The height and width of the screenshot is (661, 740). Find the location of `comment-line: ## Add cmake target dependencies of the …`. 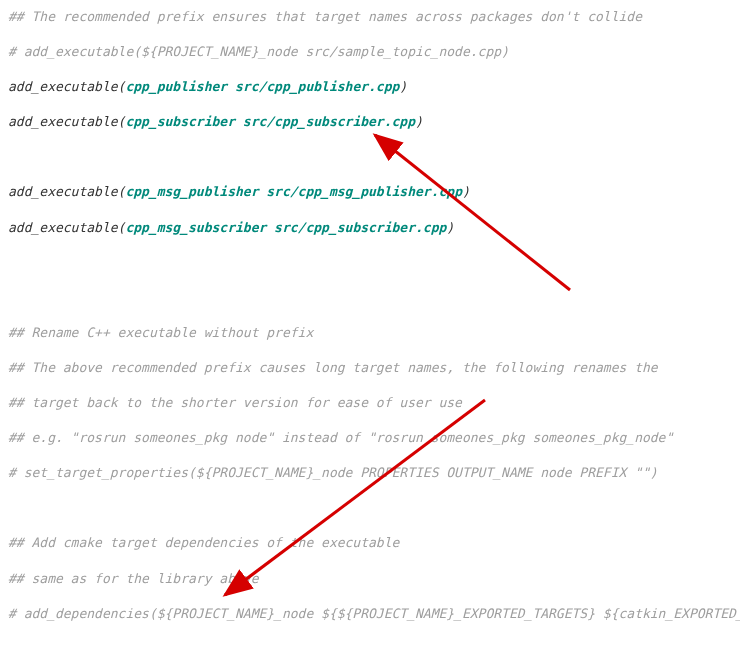

comment-line: ## Add cmake target dependencies of the … is located at coordinates (204, 542).